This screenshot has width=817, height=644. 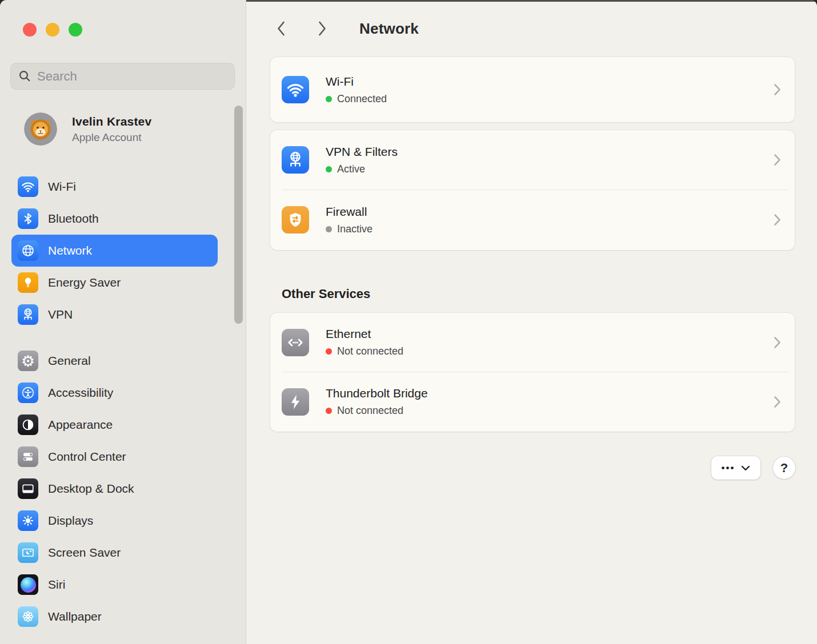 What do you see at coordinates (53, 30) in the screenshot?
I see `traffic-lights` at bounding box center [53, 30].